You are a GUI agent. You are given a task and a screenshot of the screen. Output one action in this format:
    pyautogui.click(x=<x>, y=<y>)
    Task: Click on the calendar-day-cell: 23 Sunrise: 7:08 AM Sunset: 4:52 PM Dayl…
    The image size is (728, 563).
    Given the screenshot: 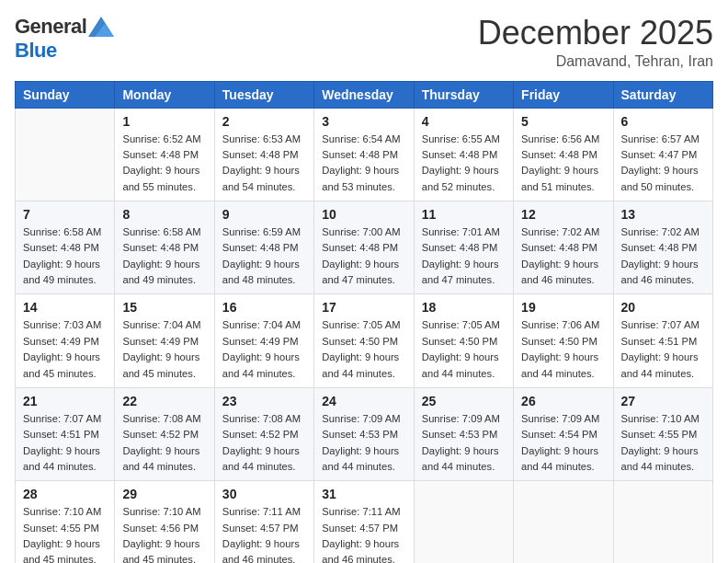 What is the action you would take?
    pyautogui.click(x=264, y=434)
    